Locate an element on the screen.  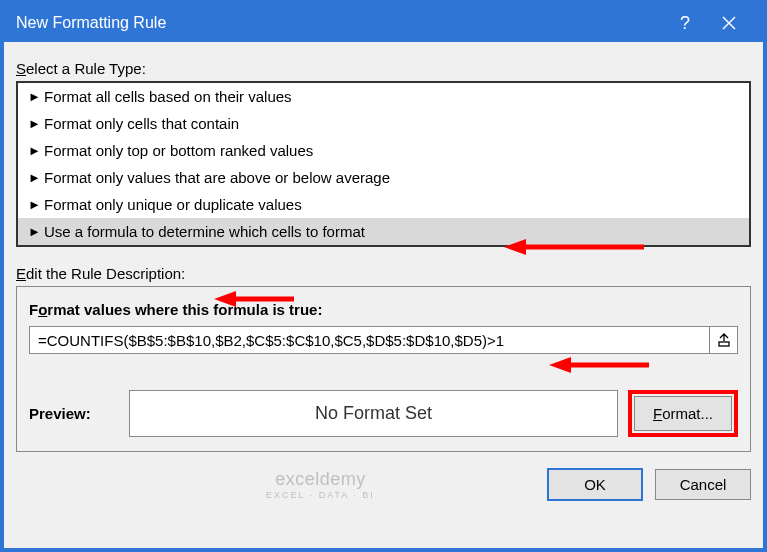
format-button-highlight: Format... is located at coordinates (683, 414).